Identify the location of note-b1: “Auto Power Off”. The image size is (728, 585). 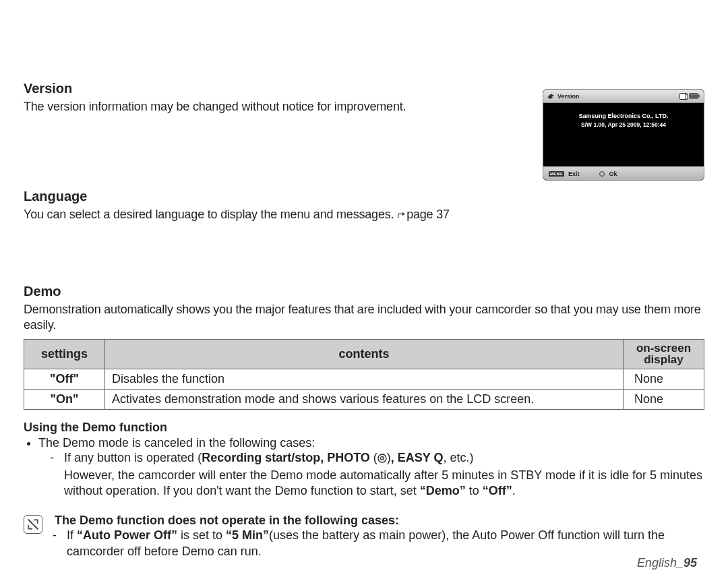
(127, 535).